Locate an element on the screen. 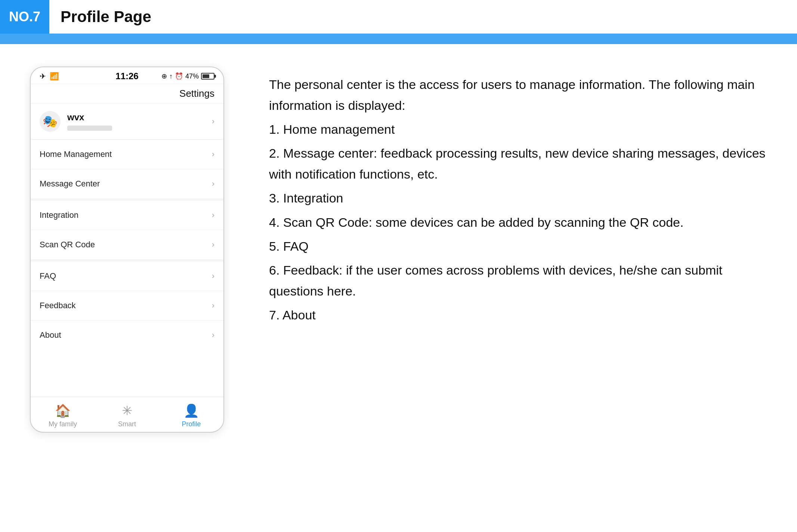 The image size is (797, 532). profile-nav-icon: 👤 is located at coordinates (191, 411).